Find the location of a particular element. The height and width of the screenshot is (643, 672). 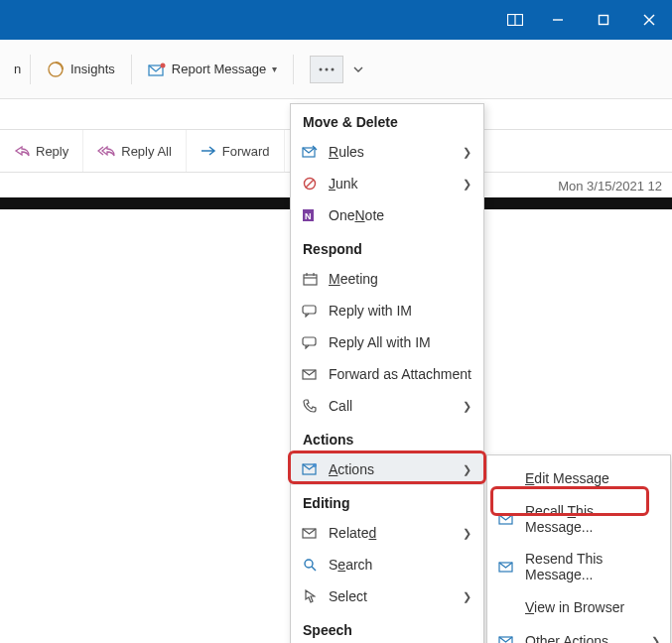

report-message-icon is located at coordinates (157, 69).